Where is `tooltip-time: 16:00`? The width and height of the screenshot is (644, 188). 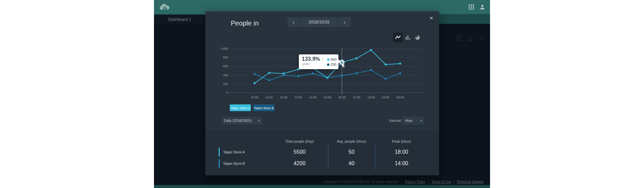 tooltip-time: 16:00 is located at coordinates (313, 64).